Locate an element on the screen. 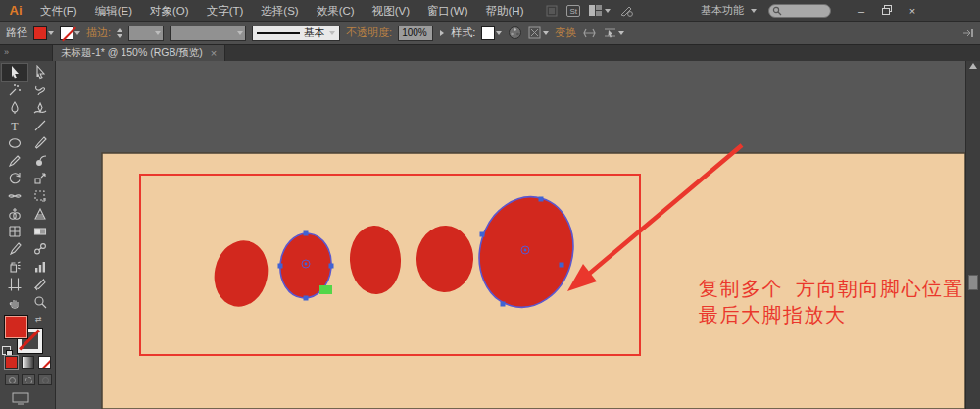 The width and height of the screenshot is (980, 409). menu-item-5: 选择(S) is located at coordinates (279, 11).